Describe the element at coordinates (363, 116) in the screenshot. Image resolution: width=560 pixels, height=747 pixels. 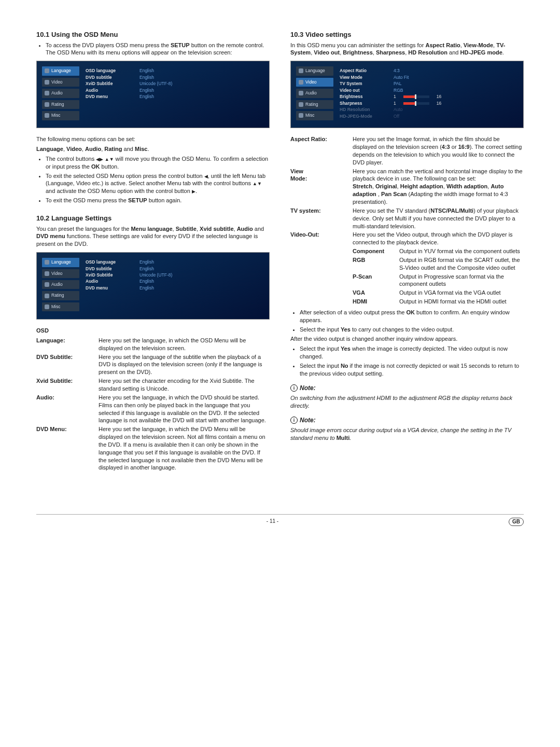
I see `row-label-disabled: HD-JPEG-Mode` at that location.